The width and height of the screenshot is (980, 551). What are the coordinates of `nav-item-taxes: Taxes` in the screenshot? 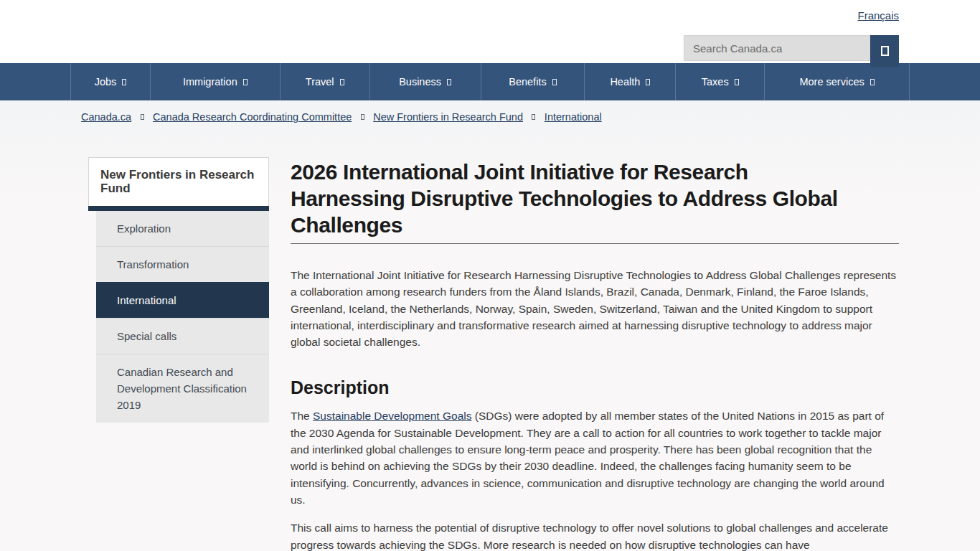 It's located at (720, 82).